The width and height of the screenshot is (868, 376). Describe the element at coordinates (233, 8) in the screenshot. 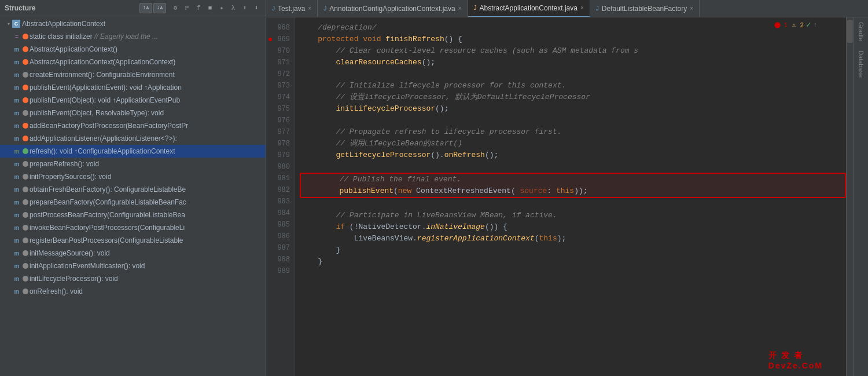

I see `lambda-icon: λ` at that location.